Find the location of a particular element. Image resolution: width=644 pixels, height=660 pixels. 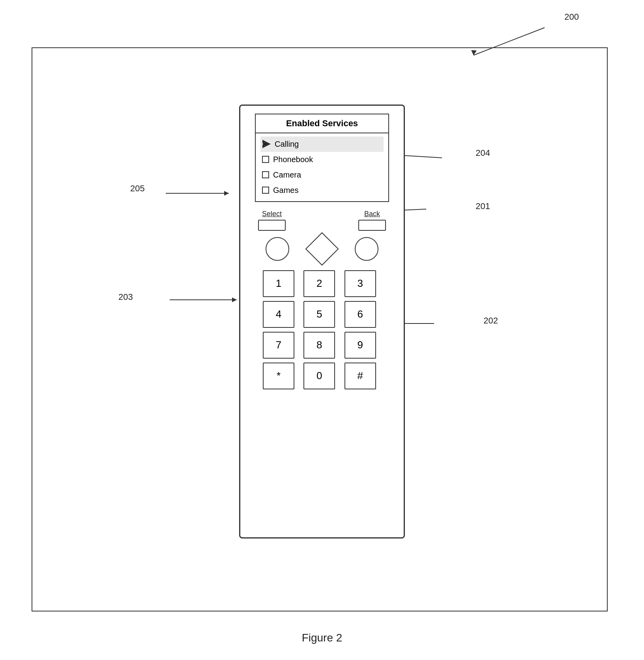

softkeys-row: Select Back is located at coordinates (322, 220).